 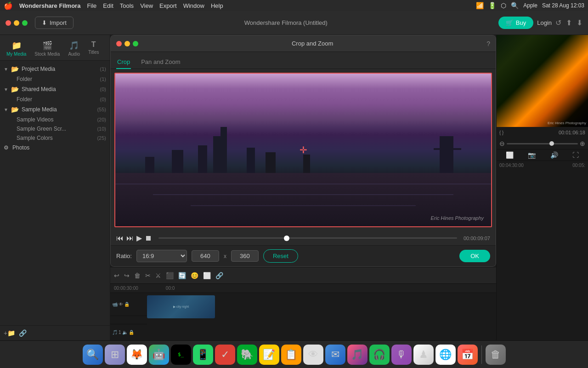 I want to click on tab-audio: 🎵 Audio, so click(x=74, y=49).